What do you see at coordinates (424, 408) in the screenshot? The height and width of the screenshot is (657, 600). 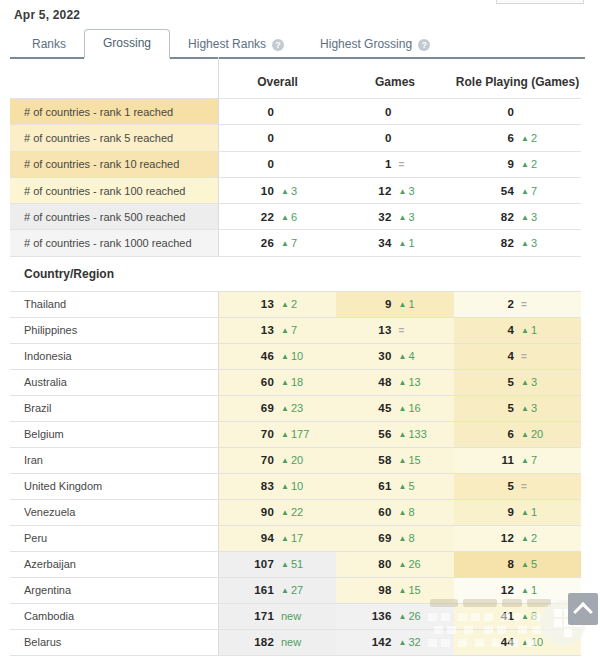 I see `rank-change: ▲16` at bounding box center [424, 408].